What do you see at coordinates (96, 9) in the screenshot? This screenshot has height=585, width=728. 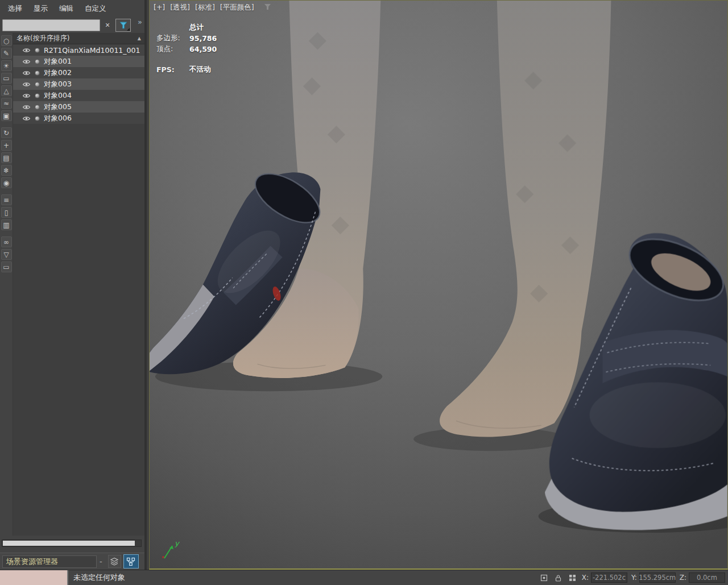 I see `explorer-menu-item: 自定义` at bounding box center [96, 9].